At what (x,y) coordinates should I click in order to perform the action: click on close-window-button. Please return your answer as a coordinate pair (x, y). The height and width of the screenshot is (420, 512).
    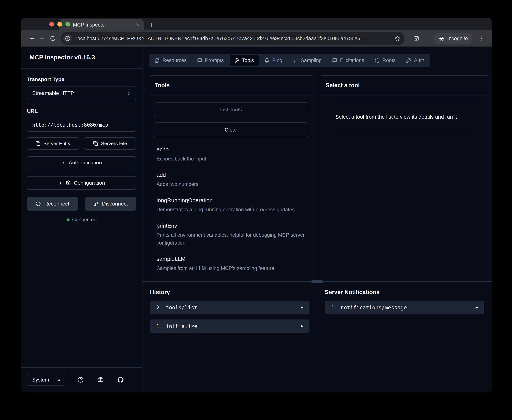
    Looking at the image, I should click on (52, 24).